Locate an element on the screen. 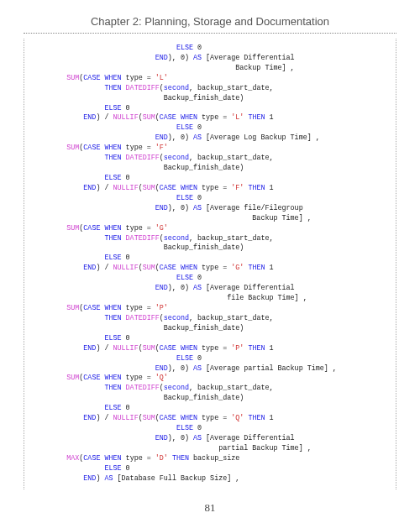 The width and height of the screenshot is (420, 518). code-token: ), 0) is located at coordinates (181, 288).